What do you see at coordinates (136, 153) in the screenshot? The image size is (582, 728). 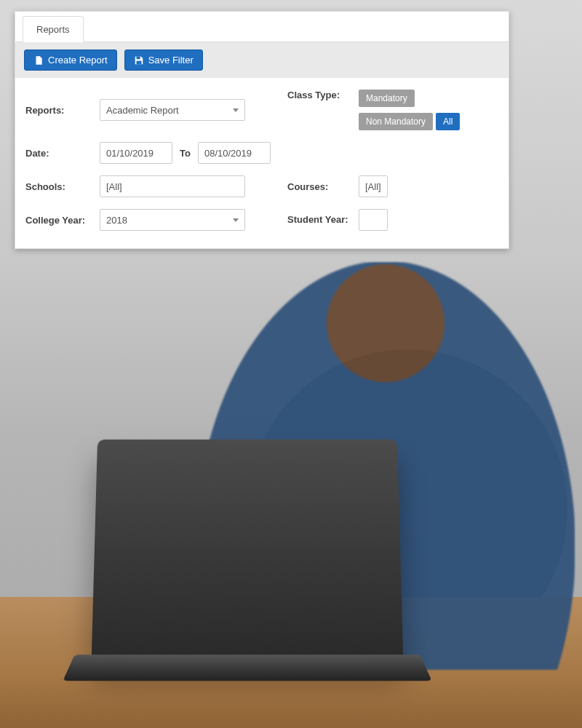 I see `date-from-input: 01/10/2019` at bounding box center [136, 153].